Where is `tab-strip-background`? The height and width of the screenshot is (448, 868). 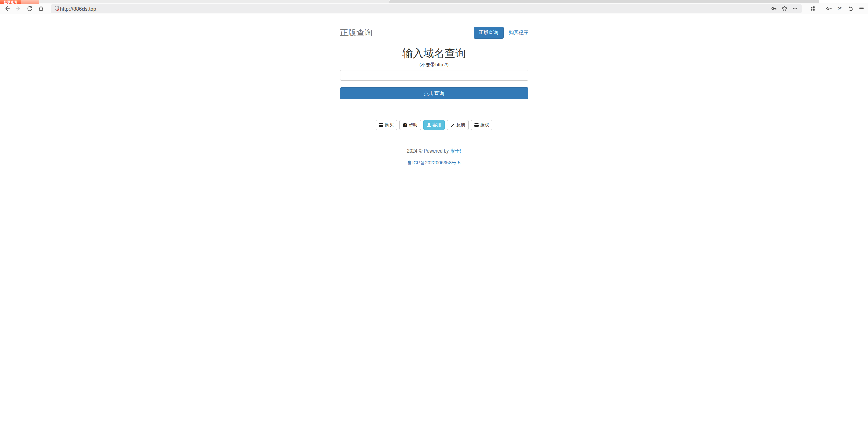
tab-strip-background is located at coordinates (604, 1).